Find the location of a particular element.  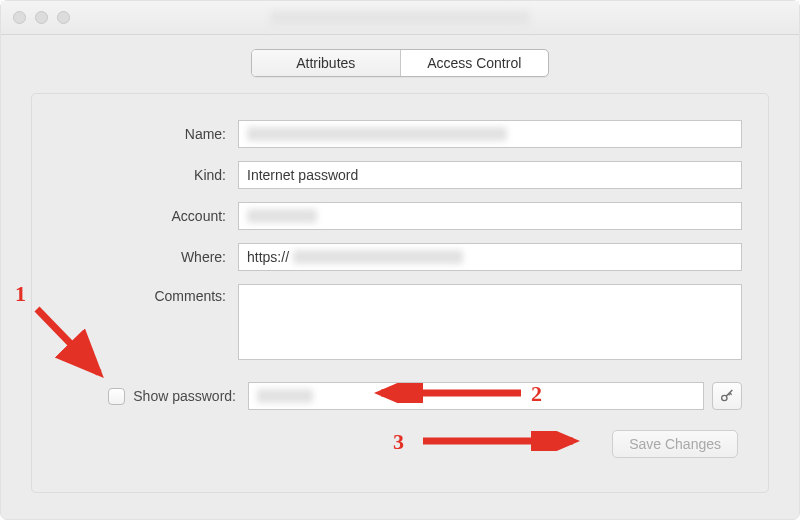

minimize-window-button is located at coordinates (42, 18).